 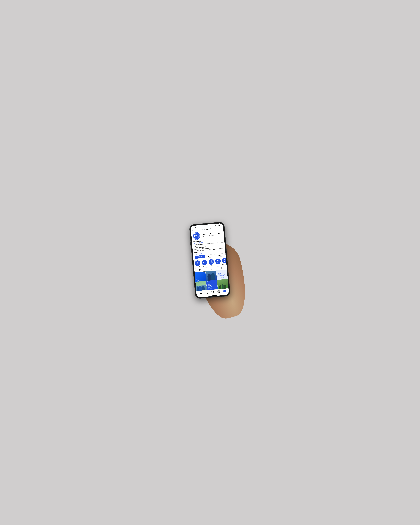 What do you see at coordinates (211, 262) in the screenshot?
I see `bb-shield-icon: BB` at bounding box center [211, 262].